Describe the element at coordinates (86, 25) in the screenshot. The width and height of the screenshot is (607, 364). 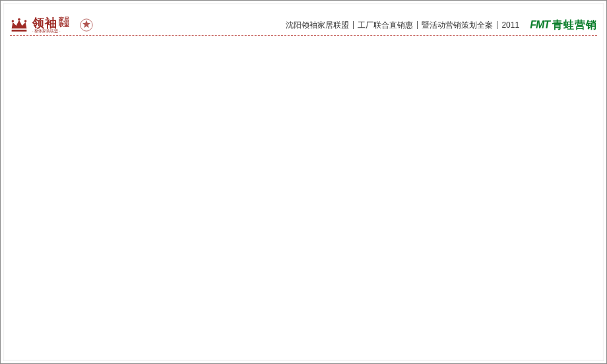
I see `medallion-icon` at that location.